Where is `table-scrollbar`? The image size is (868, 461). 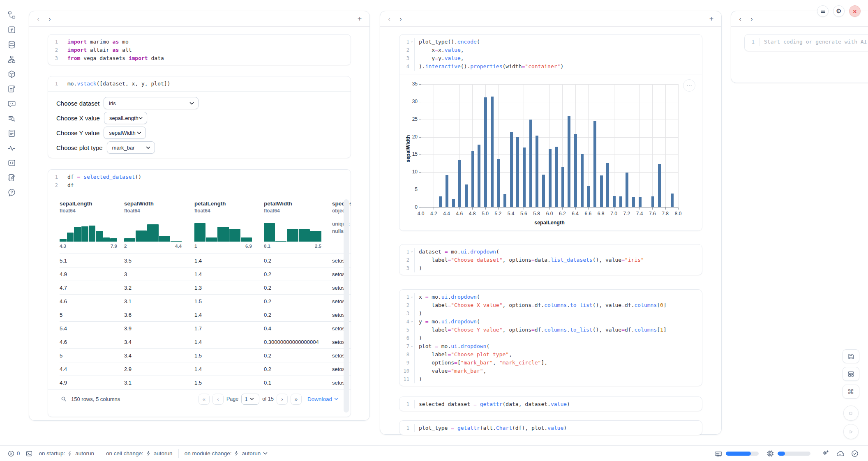
table-scrollbar is located at coordinates (346, 306).